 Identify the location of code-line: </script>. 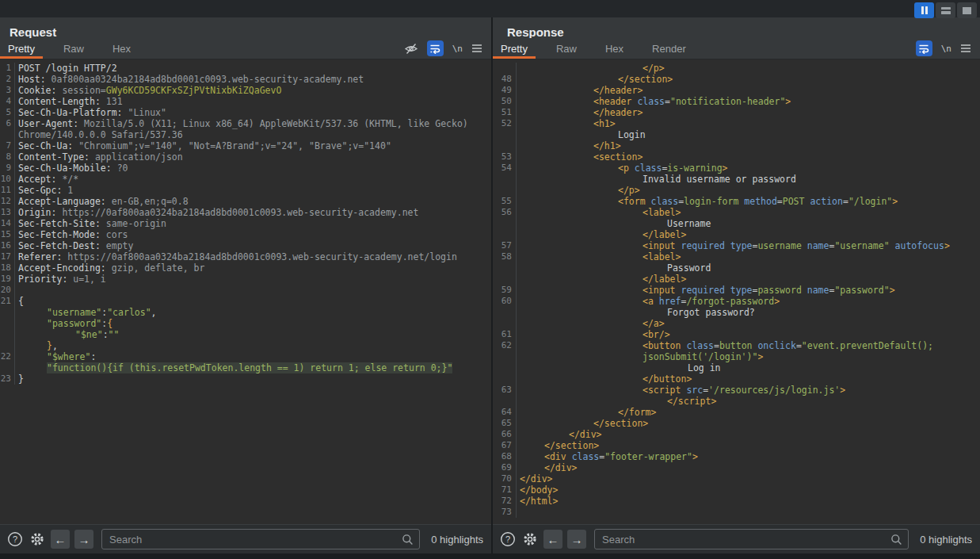
(737, 401).